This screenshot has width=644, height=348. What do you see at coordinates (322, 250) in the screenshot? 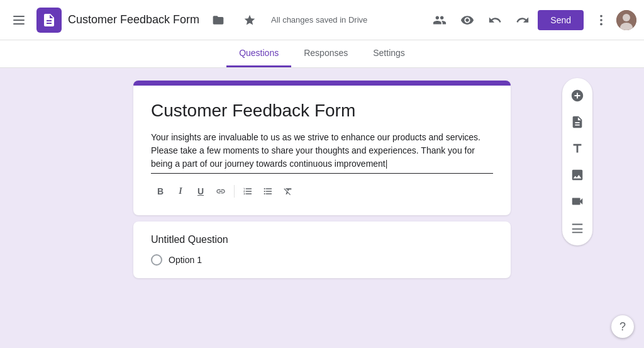
I see `question-card: Untitled Question Option 1` at bounding box center [322, 250].